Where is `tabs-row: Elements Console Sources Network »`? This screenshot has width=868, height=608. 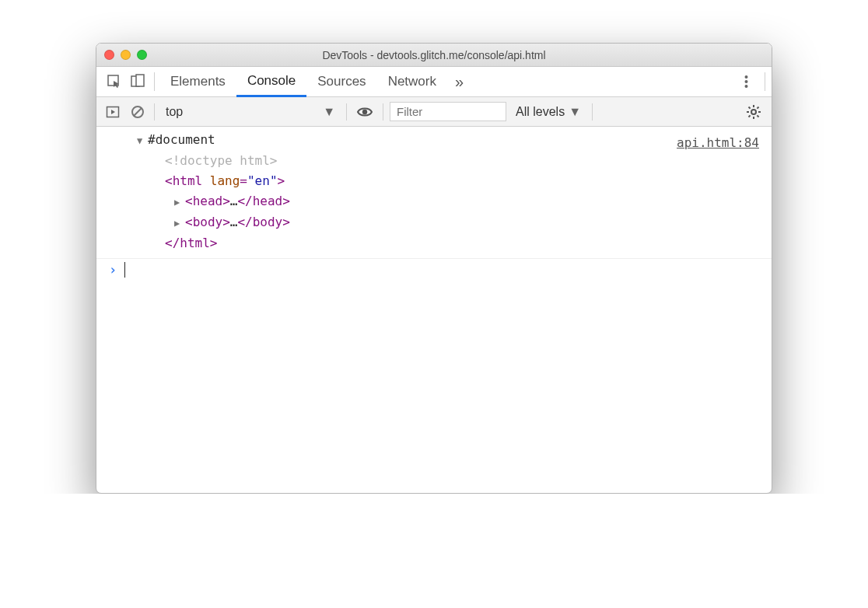
tabs-row: Elements Console Sources Network » is located at coordinates (434, 82).